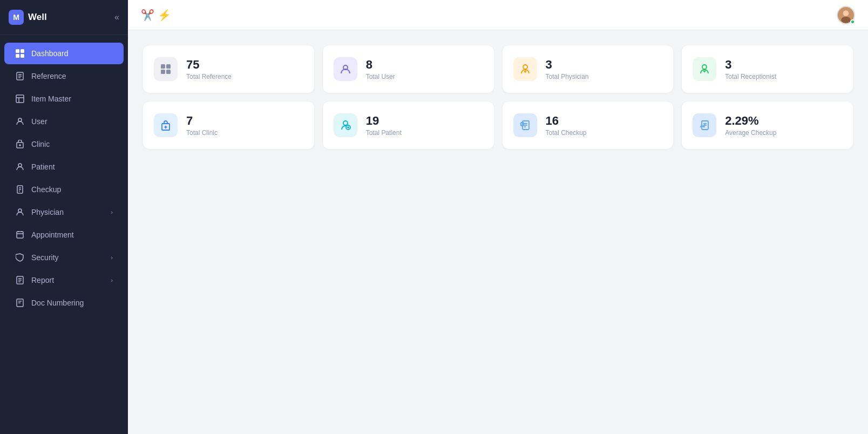 Image resolution: width=868 pixels, height=434 pixels. I want to click on collapse-button: «, so click(117, 17).